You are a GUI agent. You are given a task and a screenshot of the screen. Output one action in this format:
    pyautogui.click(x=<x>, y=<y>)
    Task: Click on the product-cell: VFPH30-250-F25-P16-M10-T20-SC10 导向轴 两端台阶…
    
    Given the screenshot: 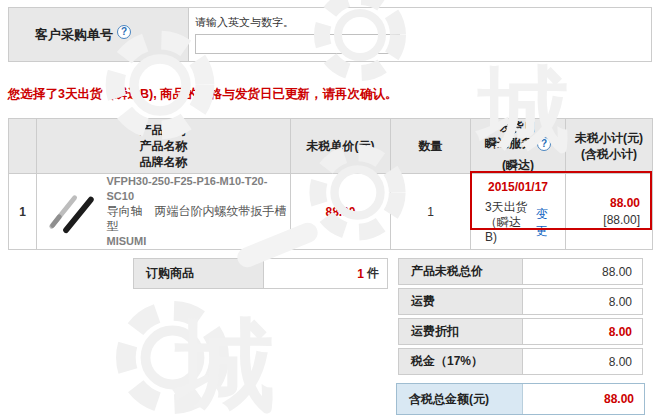 What is the action you would take?
    pyautogui.click(x=164, y=212)
    